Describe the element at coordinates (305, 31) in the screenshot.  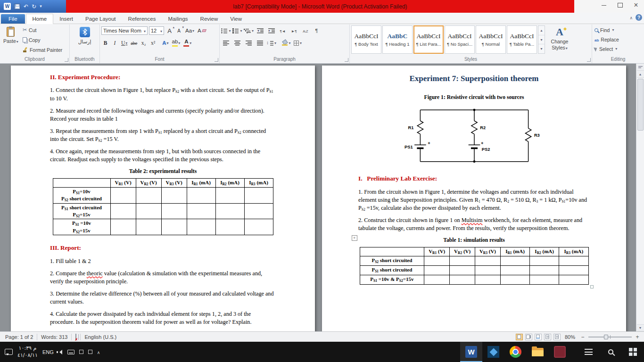
I see `sort-button` at that location.